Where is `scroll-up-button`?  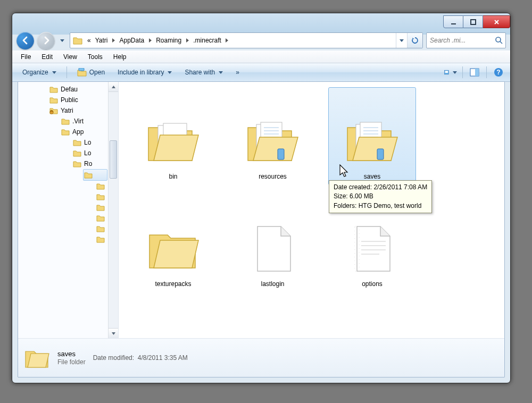
scroll-up-button is located at coordinates (113, 87).